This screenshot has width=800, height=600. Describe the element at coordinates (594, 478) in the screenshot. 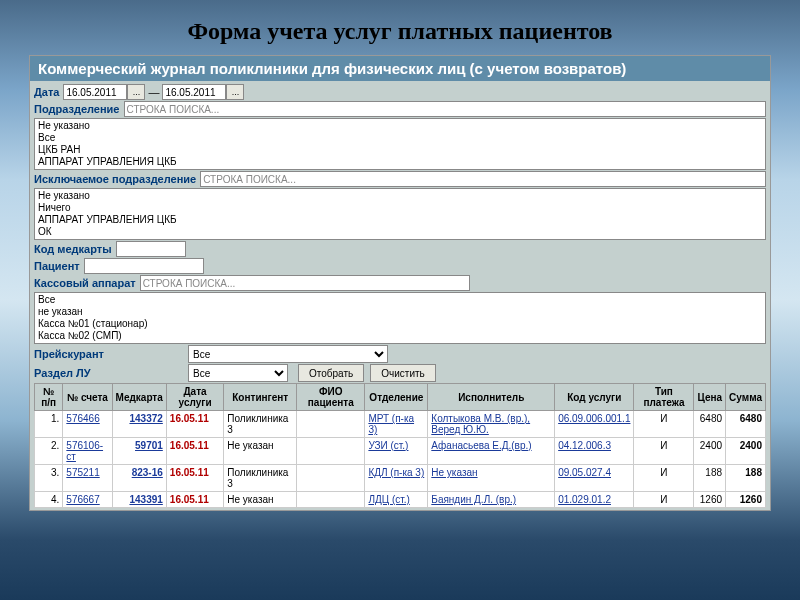

I see `cell-code: 09.05.027.4` at that location.